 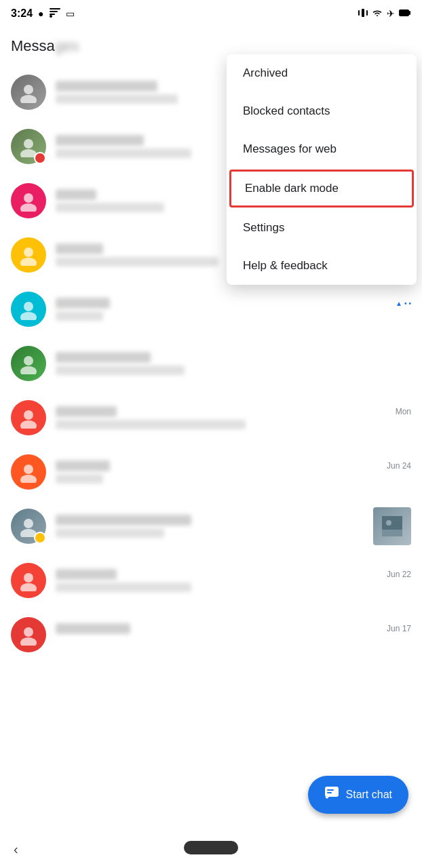 I want to click on start-chat-label: Start chat, so click(x=369, y=795).